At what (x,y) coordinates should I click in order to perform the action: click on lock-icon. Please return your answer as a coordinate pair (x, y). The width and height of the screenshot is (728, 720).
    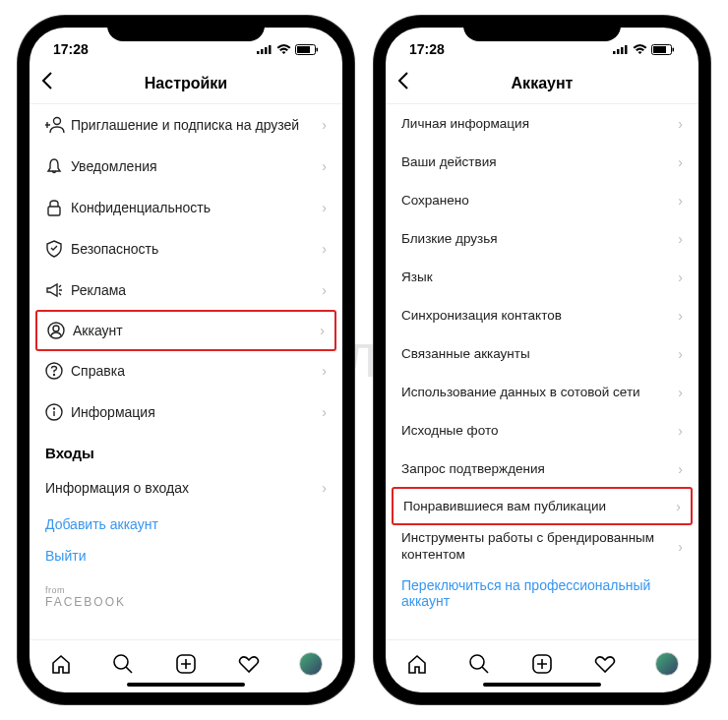
    Looking at the image, I should click on (58, 208).